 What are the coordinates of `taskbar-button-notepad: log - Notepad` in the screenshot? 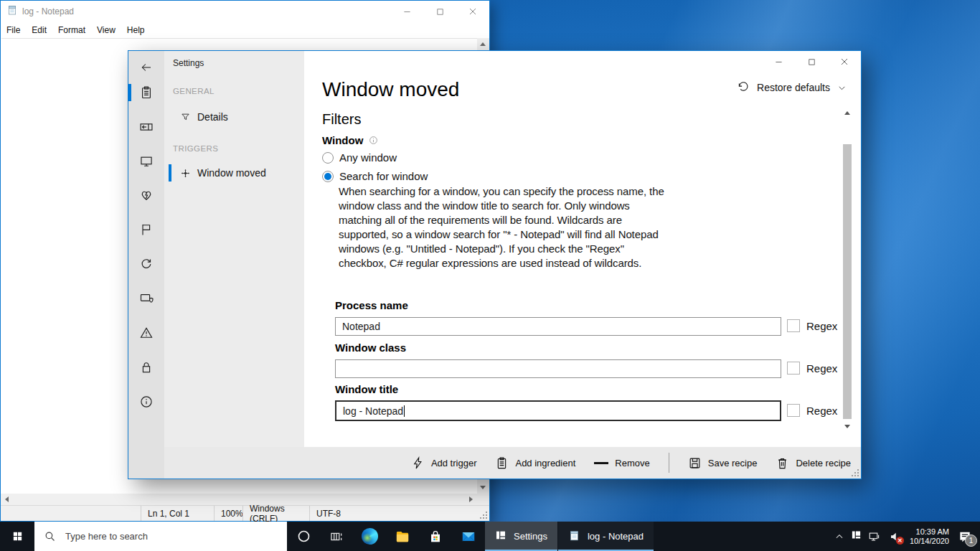 It's located at (606, 537).